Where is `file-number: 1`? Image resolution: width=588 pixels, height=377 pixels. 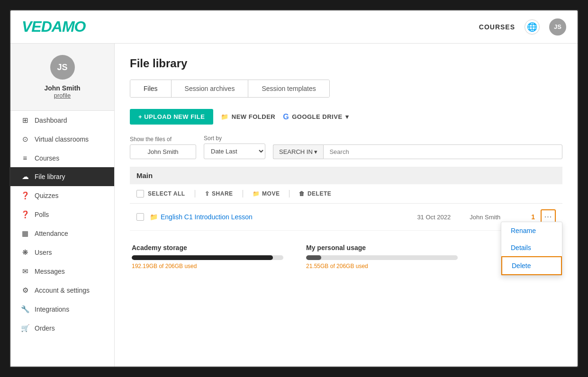
file-number: 1 is located at coordinates (533, 217).